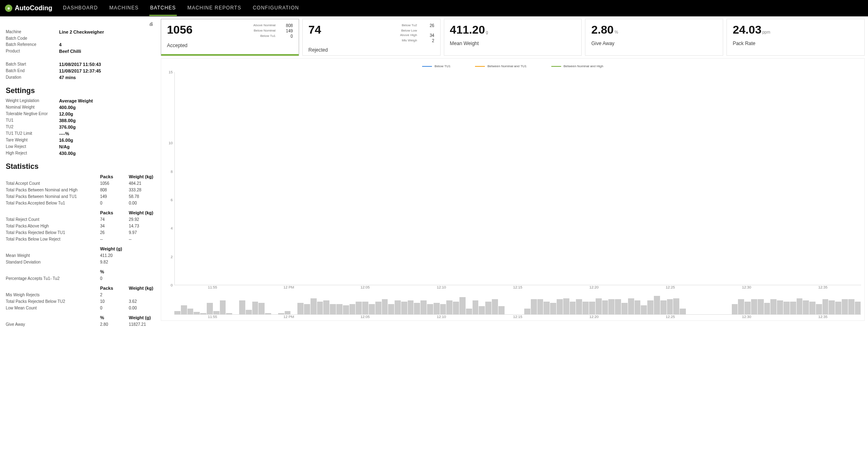  Describe the element at coordinates (80, 71) in the screenshot. I see `val-end: 11/08/2017 12:37:45` at that location.